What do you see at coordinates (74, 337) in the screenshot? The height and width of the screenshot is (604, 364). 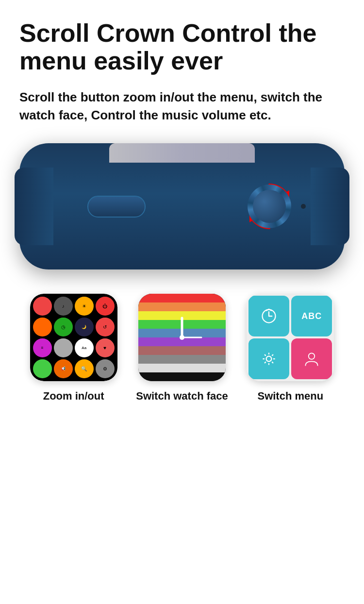 I see `icon-box-zoom: ♪ ☀ ⏻ ◷ 🌙 ↺ ≡ Aa ♥ 📢 🔍 ⚙` at bounding box center [74, 337].